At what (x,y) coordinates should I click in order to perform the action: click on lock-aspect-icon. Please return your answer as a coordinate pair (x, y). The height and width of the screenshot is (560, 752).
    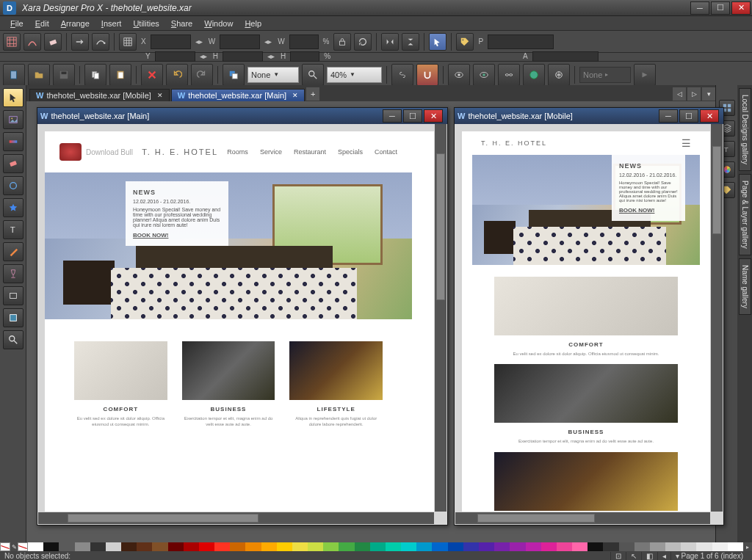
    Looking at the image, I should click on (342, 42).